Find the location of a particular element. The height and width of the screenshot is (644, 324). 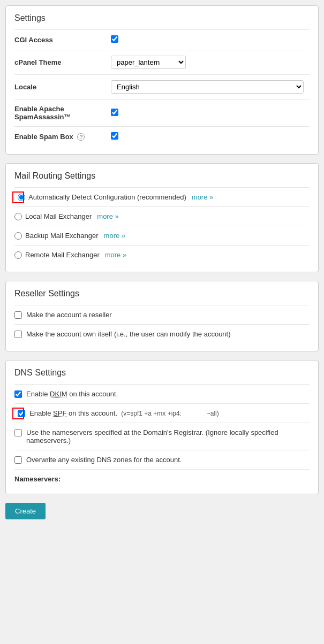

nameservers-registrar-checkbox is located at coordinates (18, 433).